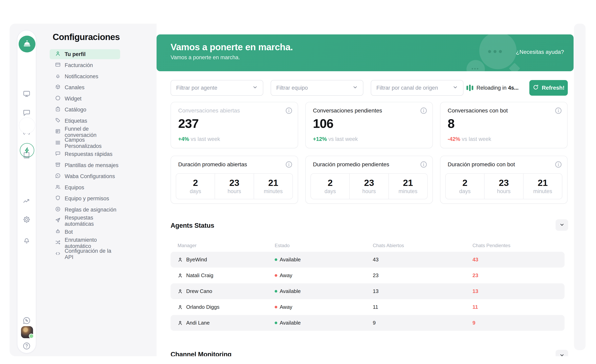 Image resolution: width=596 pixels, height=364 pixels. I want to click on sidebar-item-plantillas-de-mensajes: Plantillas de mensajes, so click(85, 165).